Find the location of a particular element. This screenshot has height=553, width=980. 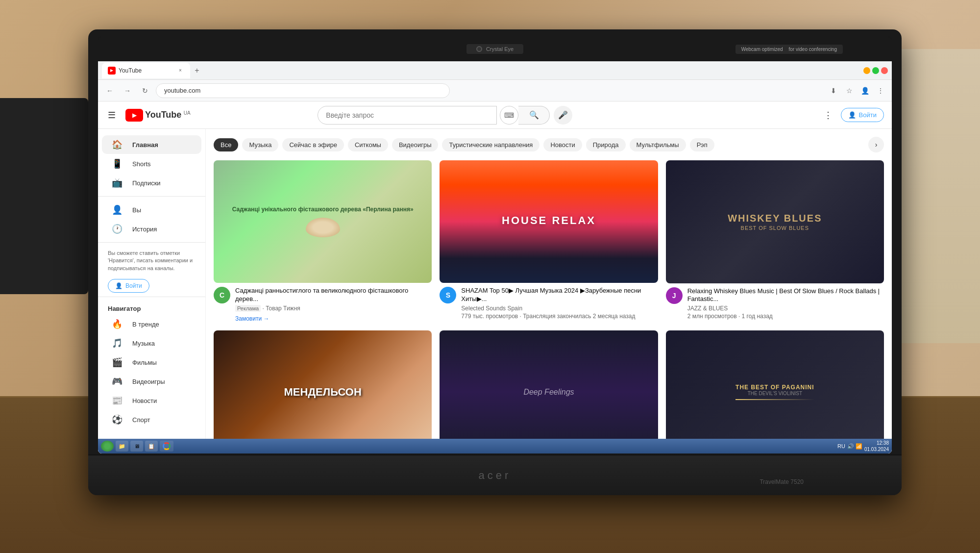

filter-chip-cartoons: Мультфильмы is located at coordinates (658, 145).